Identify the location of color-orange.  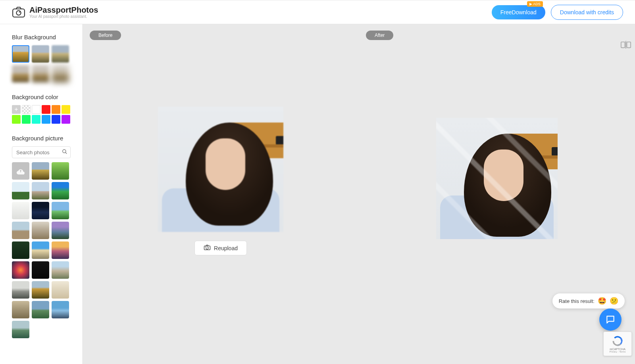
(56, 109).